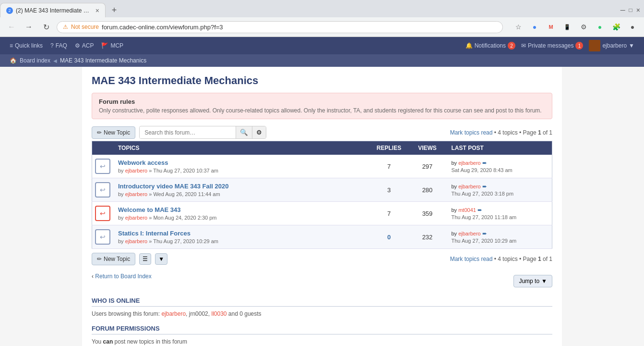  I want to click on sort-button: ☰, so click(145, 259).